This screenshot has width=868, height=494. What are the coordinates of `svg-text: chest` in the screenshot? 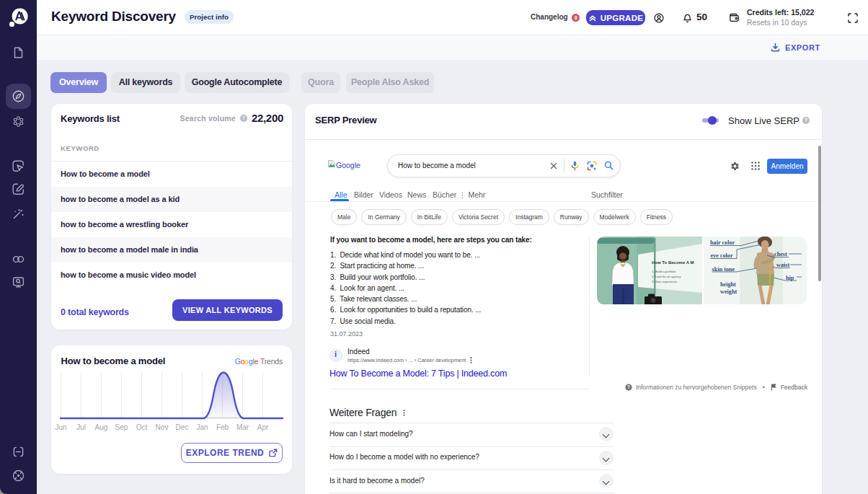 It's located at (781, 254).